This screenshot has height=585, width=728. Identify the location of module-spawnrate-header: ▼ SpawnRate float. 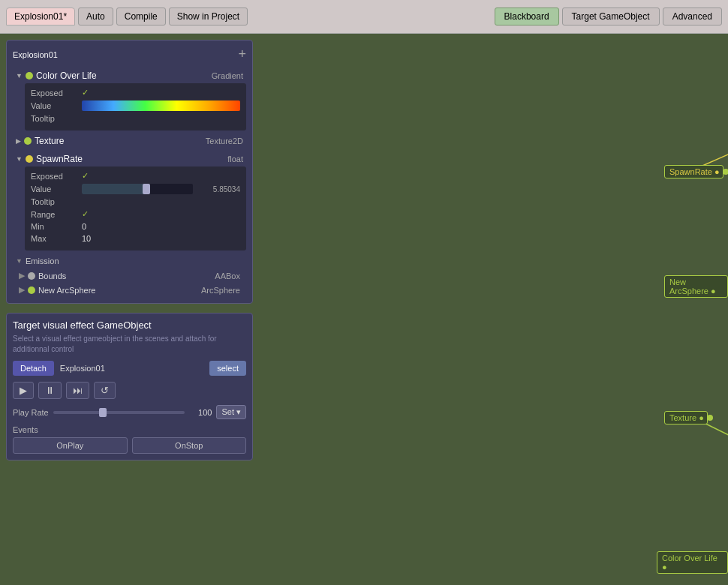
(129, 159).